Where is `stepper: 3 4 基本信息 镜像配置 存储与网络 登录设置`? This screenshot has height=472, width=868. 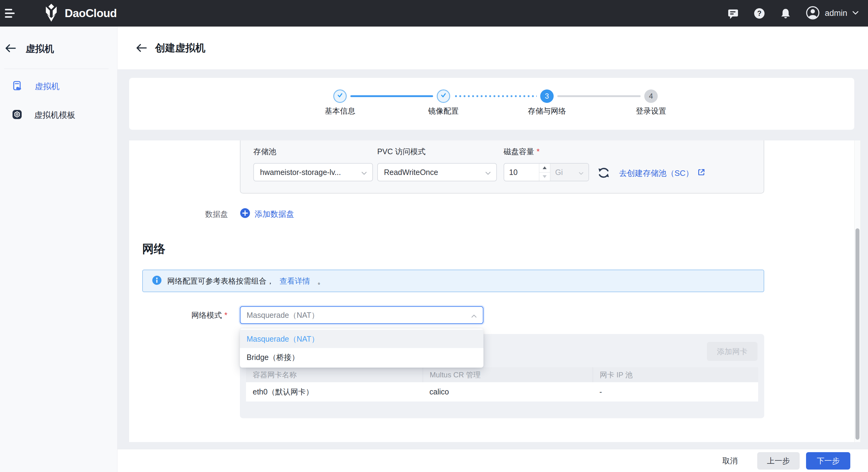 stepper: 3 4 基本信息 镜像配置 存储与网络 登录设置 is located at coordinates (492, 104).